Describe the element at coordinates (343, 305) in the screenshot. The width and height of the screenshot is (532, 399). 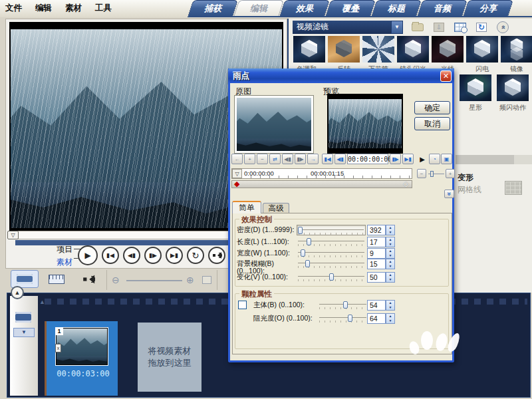
I see `body-slider` at that location.